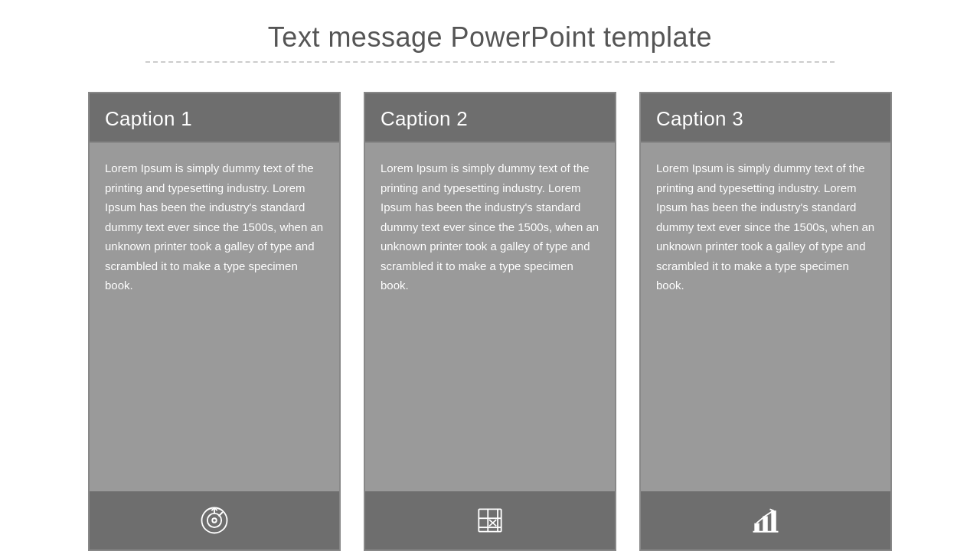  I want to click on card-3-text: Lorem Ipsum is simply dummy text of the …, so click(766, 227).